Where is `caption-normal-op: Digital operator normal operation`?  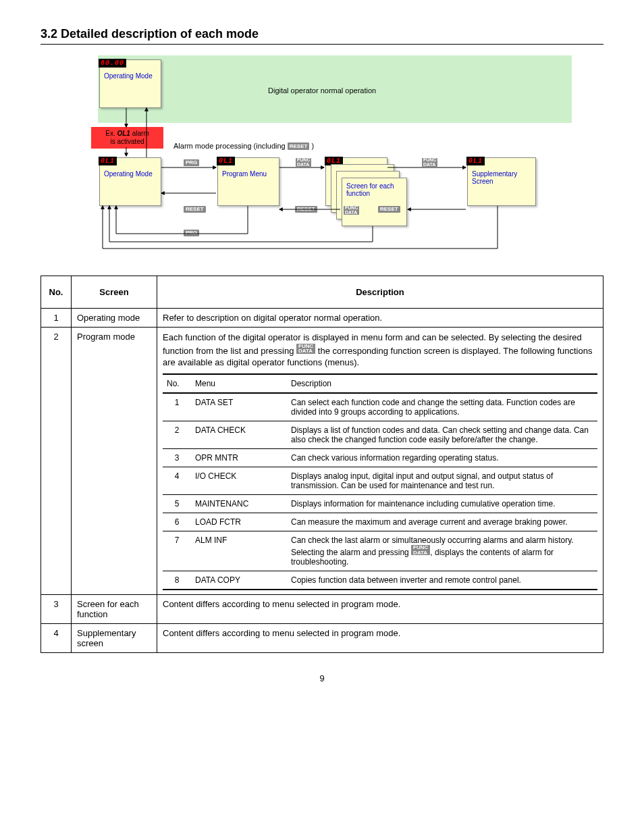
caption-normal-op: Digital operator normal operation is located at coordinates (322, 90).